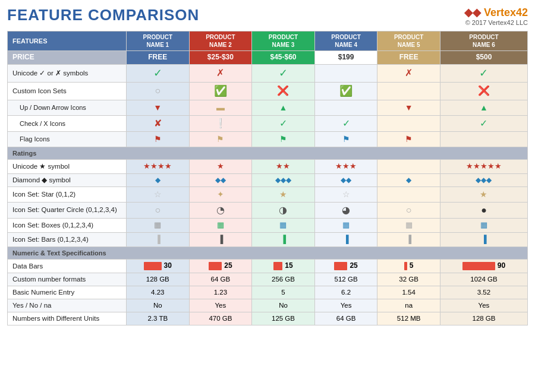  What do you see at coordinates (409, 42) in the screenshot?
I see `col-p5: PRODUCTNAME 5` at bounding box center [409, 42].